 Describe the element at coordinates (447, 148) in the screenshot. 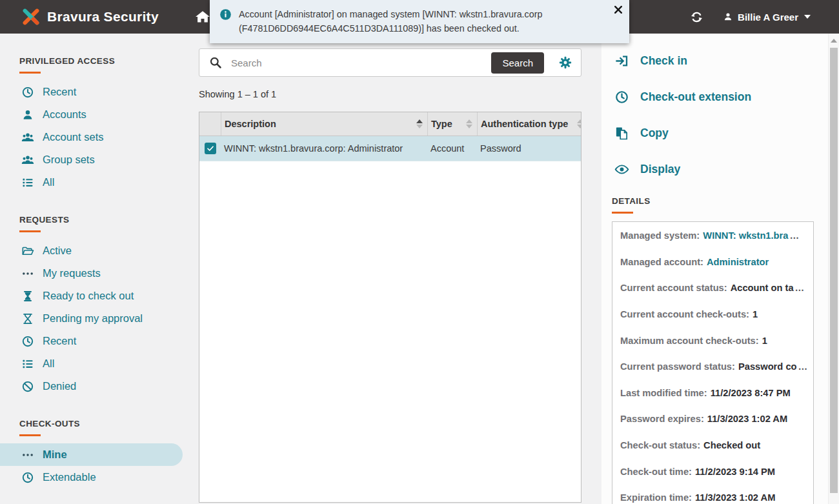

I see `cell-type: Account` at that location.